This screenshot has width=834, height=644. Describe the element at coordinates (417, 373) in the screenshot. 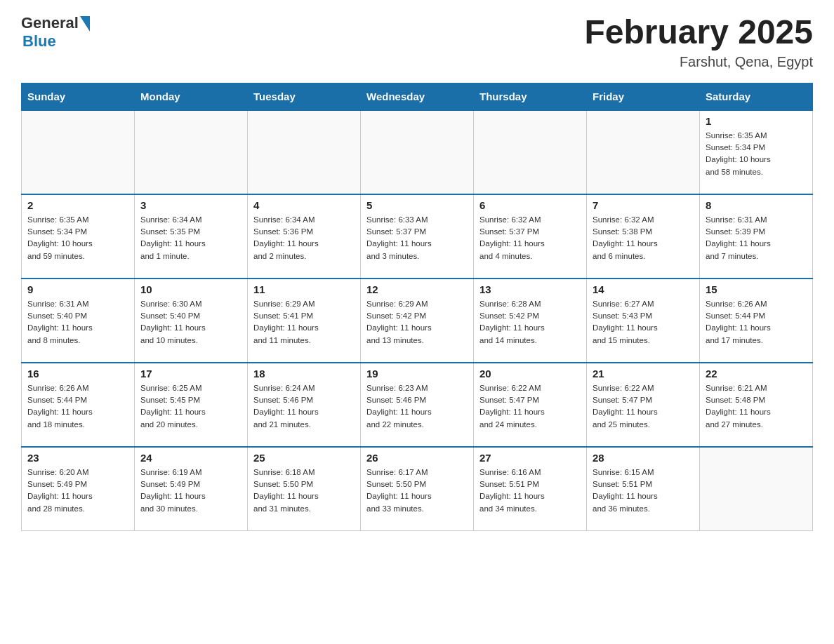

I see `day-number: 19` at that location.